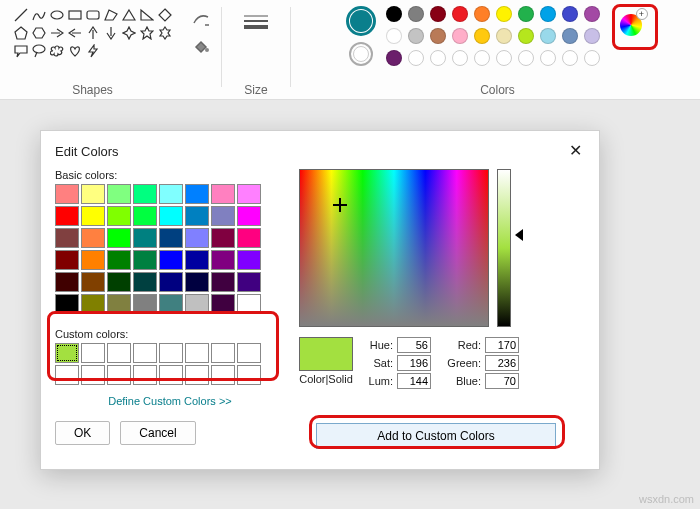 Image resolution: width=700 pixels, height=509 pixels. What do you see at coordinates (504, 248) in the screenshot?
I see `luminance-slider` at bounding box center [504, 248].